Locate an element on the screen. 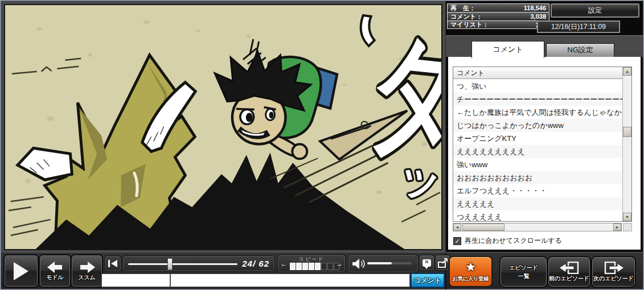  back-button: モドル is located at coordinates (55, 271).